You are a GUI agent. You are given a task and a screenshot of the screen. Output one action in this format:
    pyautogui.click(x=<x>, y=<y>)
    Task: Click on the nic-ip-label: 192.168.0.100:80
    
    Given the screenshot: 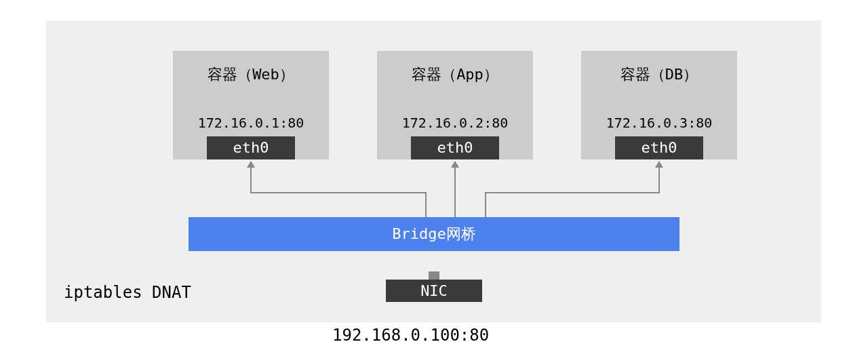 What is the action you would take?
    pyautogui.click(x=411, y=335)
    